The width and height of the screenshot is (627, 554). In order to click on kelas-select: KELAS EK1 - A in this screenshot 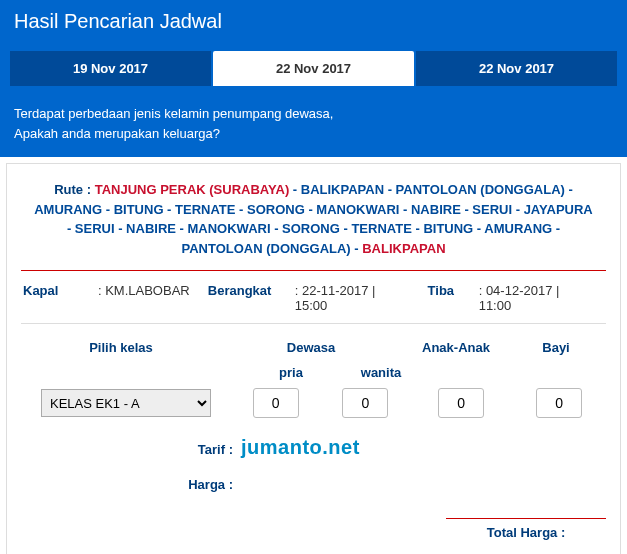, I will do `click(126, 403)`.